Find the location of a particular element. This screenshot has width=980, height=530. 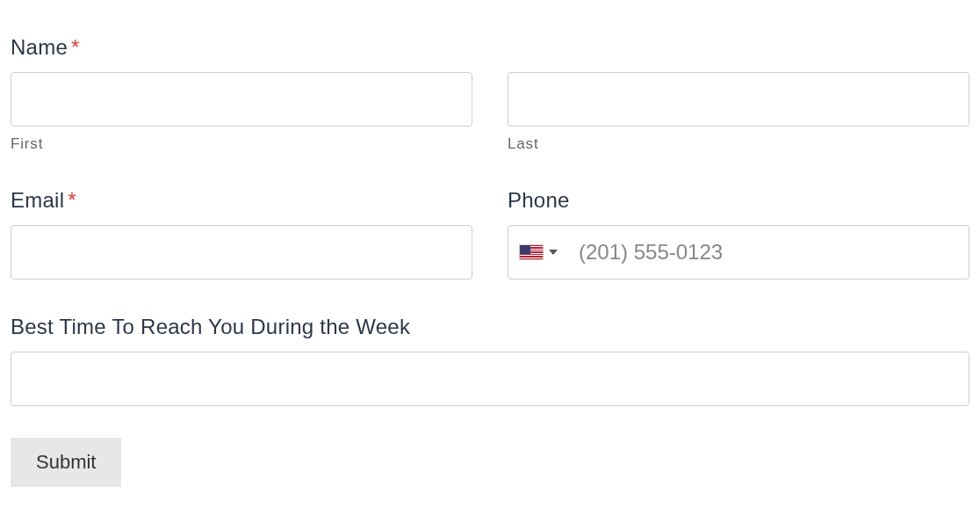

name-label-placeholder is located at coordinates (739, 47).